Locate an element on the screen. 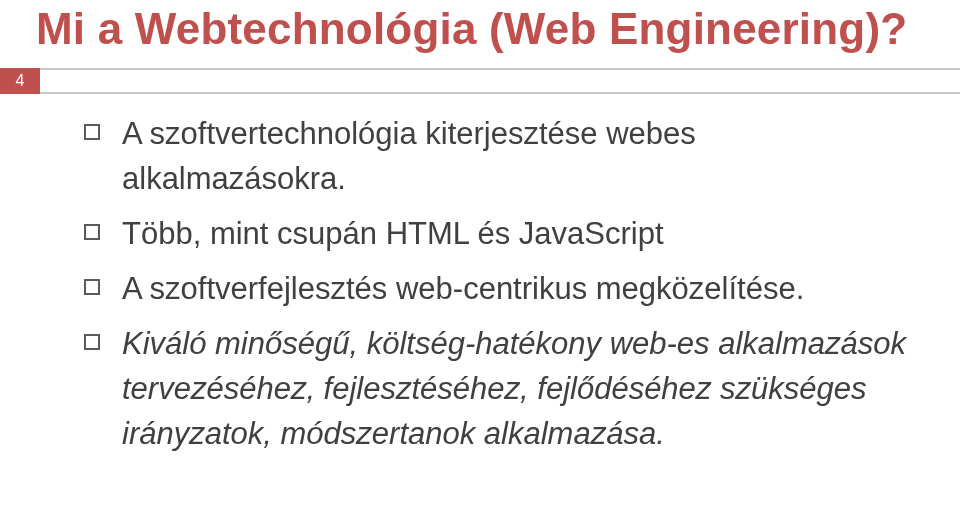 Image resolution: width=960 pixels, height=507 pixels. page-number-badge: 4 is located at coordinates (20, 81).